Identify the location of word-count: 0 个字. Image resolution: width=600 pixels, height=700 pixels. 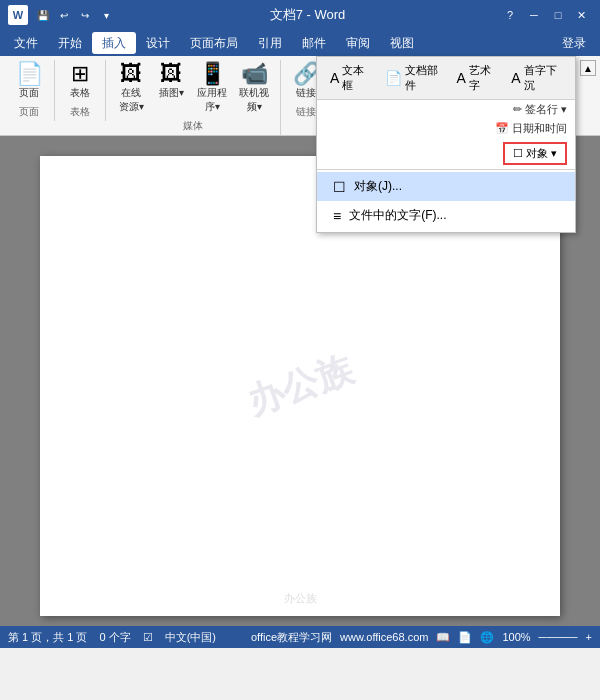
(114, 638).